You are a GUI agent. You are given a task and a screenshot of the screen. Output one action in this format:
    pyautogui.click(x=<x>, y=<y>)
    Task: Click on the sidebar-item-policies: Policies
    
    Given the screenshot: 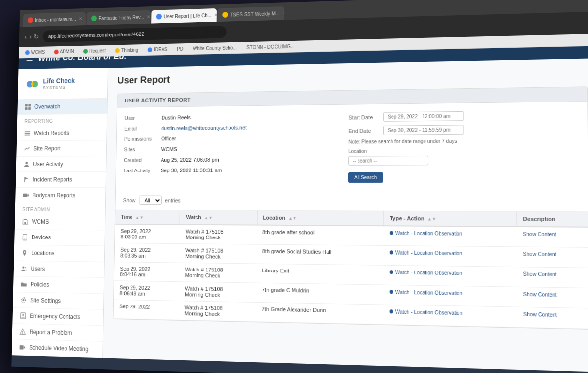 What is the action you would take?
    pyautogui.click(x=59, y=285)
    